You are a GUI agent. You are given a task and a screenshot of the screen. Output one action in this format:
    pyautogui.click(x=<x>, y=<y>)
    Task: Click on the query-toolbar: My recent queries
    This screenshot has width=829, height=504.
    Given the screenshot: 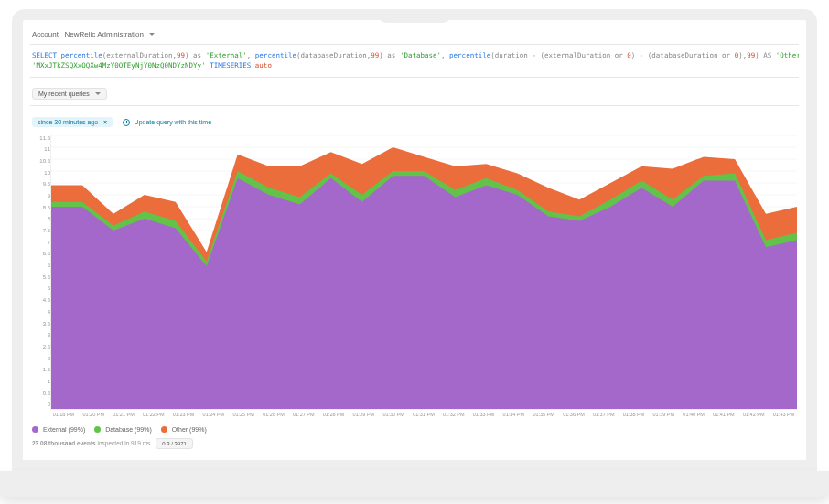 What is the action you would take?
    pyautogui.click(x=414, y=91)
    